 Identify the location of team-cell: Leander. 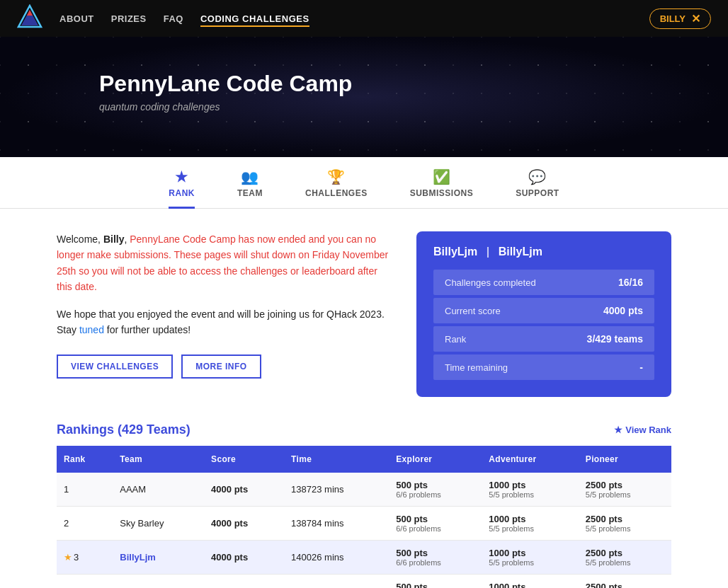
(159, 582).